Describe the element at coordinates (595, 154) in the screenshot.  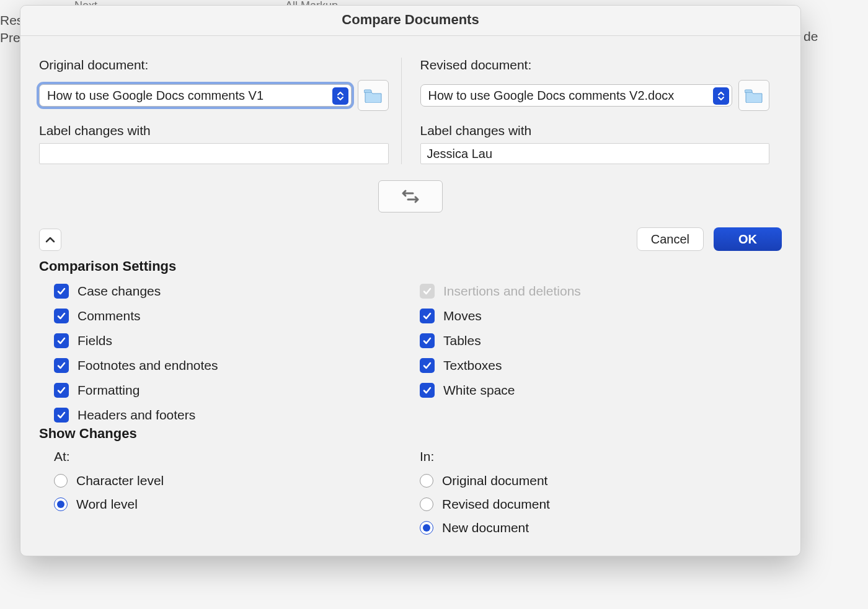
I see `revised-label-changes-input: Jessica Lau` at that location.